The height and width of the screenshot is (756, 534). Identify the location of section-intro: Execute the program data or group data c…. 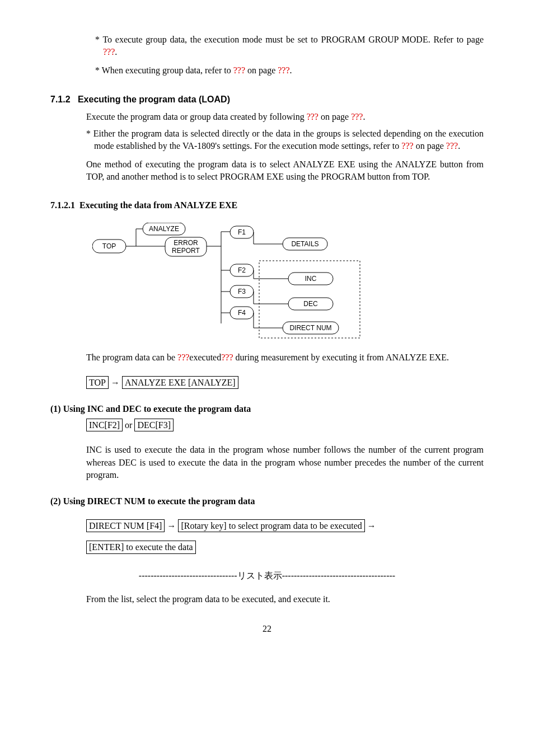
(285, 117).